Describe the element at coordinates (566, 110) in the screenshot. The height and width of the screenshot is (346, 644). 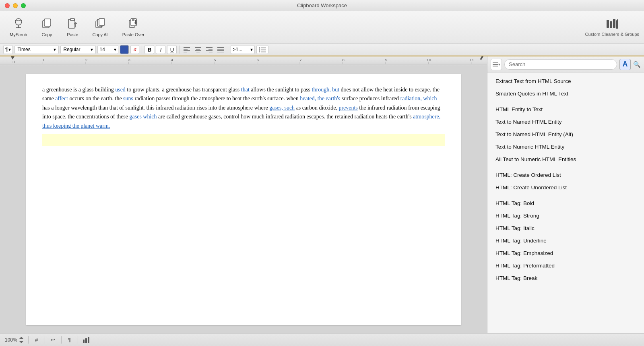
I see `sidebar-item-html-entity: HTML Entity to Text` at that location.